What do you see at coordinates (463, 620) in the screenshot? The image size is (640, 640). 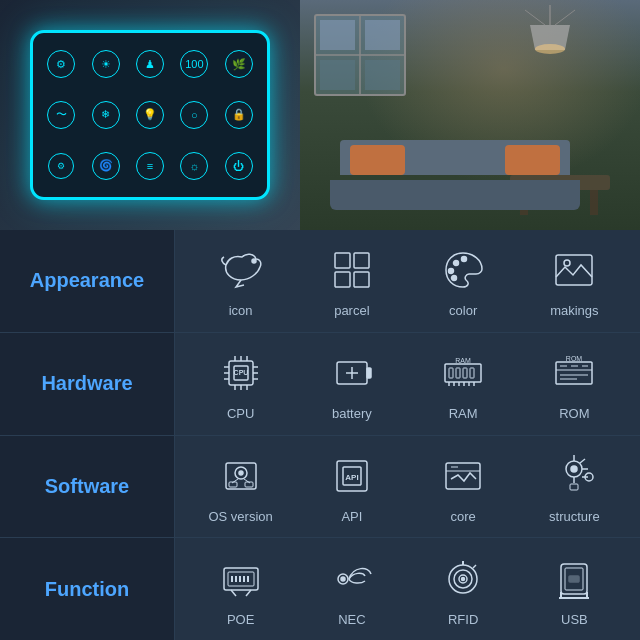 I see `function-rfid-label: RFID` at bounding box center [463, 620].